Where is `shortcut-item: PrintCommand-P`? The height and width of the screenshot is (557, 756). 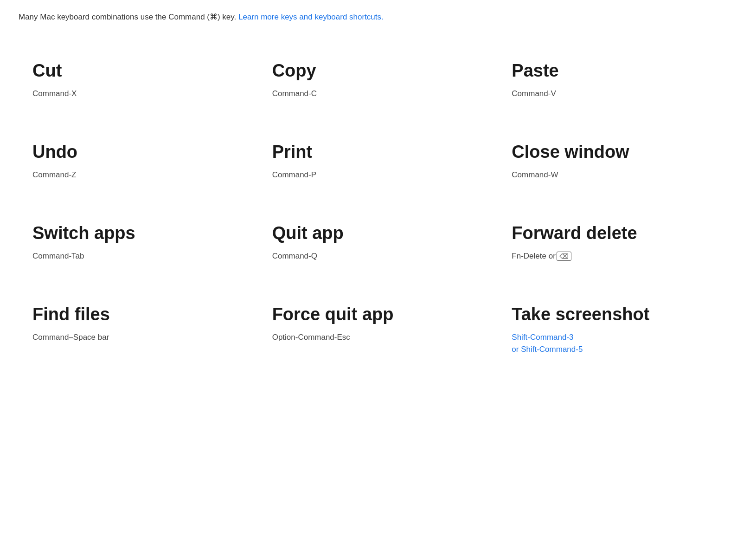
shortcut-item: PrintCommand-P is located at coordinates (378, 163).